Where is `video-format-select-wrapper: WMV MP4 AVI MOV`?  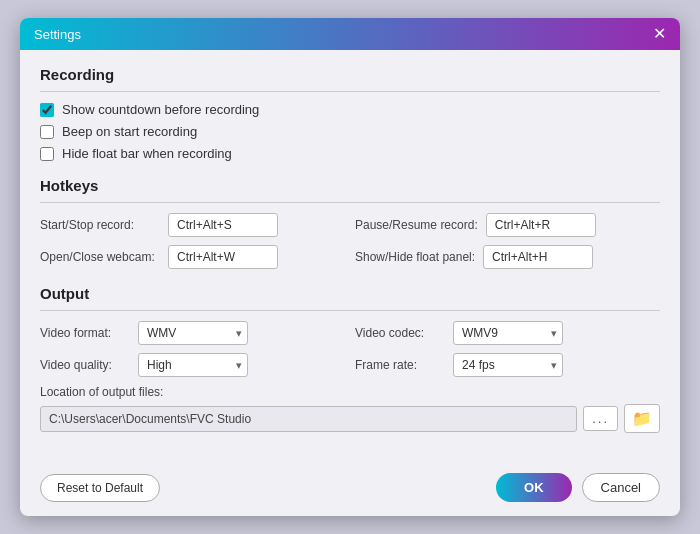
video-format-select-wrapper: WMV MP4 AVI MOV is located at coordinates (193, 333).